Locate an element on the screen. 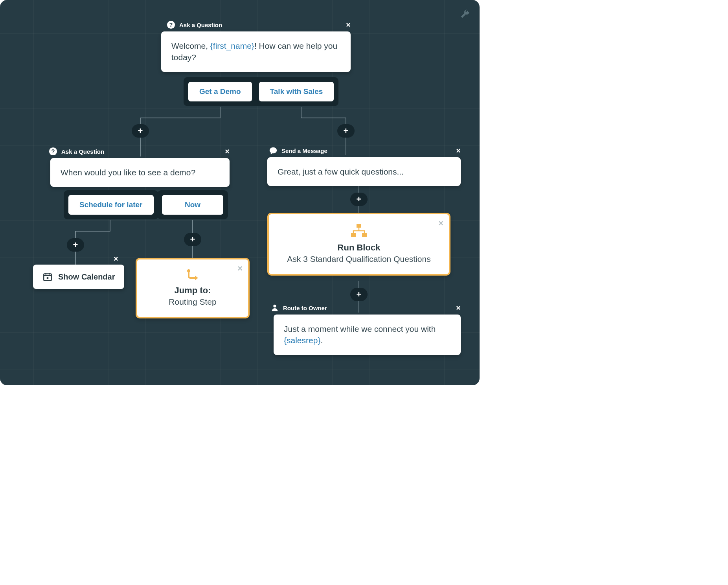 This screenshot has height=585, width=728. option-wrap: Now is located at coordinates (193, 205).